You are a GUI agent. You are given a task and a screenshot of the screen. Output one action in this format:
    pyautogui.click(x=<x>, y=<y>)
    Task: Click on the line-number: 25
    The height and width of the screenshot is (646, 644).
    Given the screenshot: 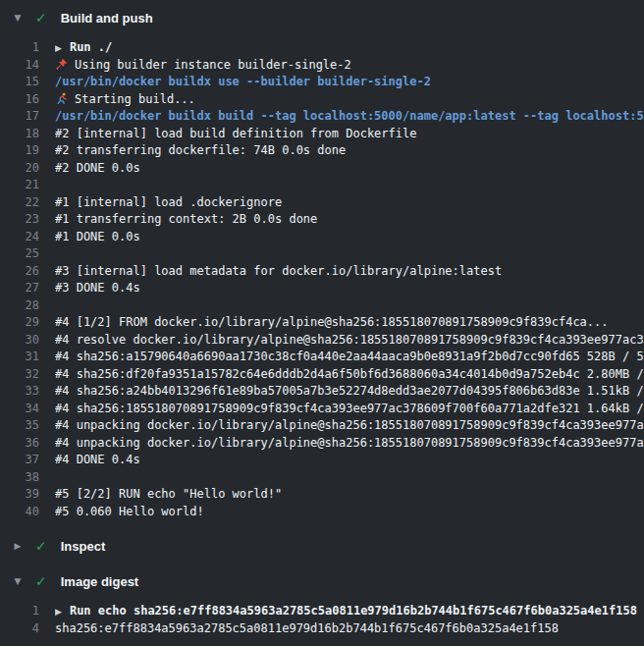 What is the action you would take?
    pyautogui.click(x=20, y=254)
    